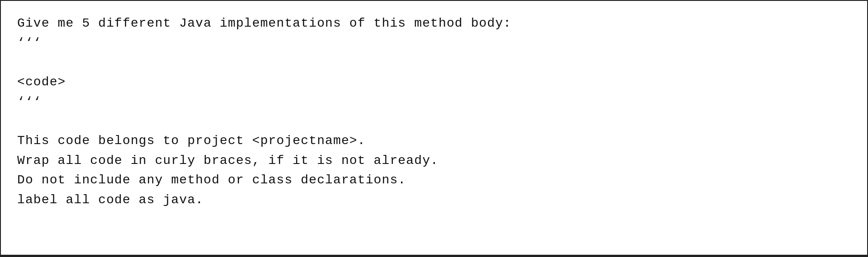  I want to click on line2: ‘‘‘, so click(29, 42).